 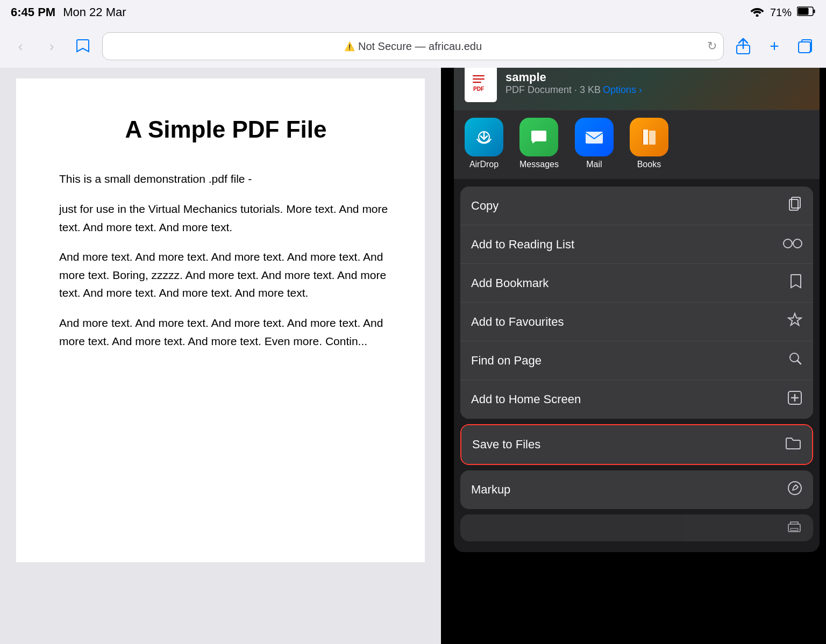 What do you see at coordinates (413, 12) in the screenshot?
I see `status-bar: 6:45 PM Mon 22 Mar 71%` at bounding box center [413, 12].